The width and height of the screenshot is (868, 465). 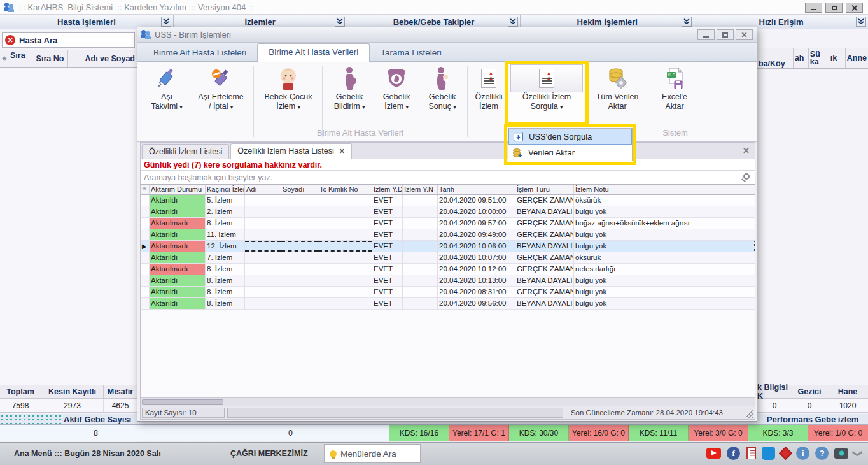 I want to click on tarih-cell: 20.04.2020 09:57:00, so click(x=477, y=223).